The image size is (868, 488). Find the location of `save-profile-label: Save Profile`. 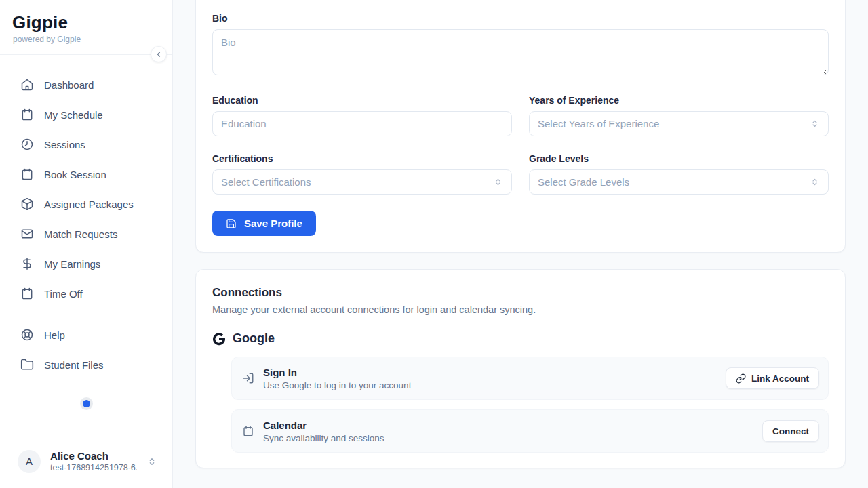

save-profile-label: Save Profile is located at coordinates (273, 224).